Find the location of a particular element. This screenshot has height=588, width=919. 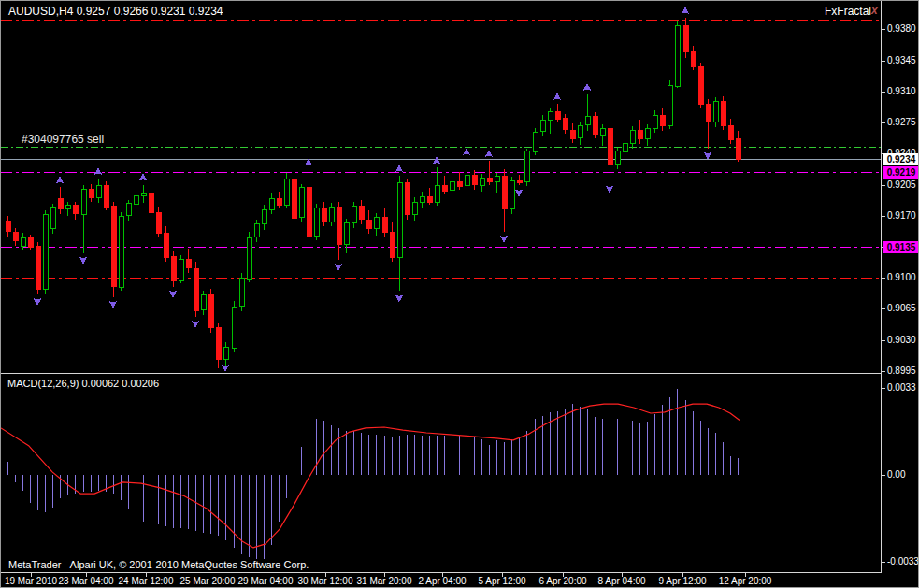

time-tick-label: 2 Apr 04:00 is located at coordinates (441, 581).